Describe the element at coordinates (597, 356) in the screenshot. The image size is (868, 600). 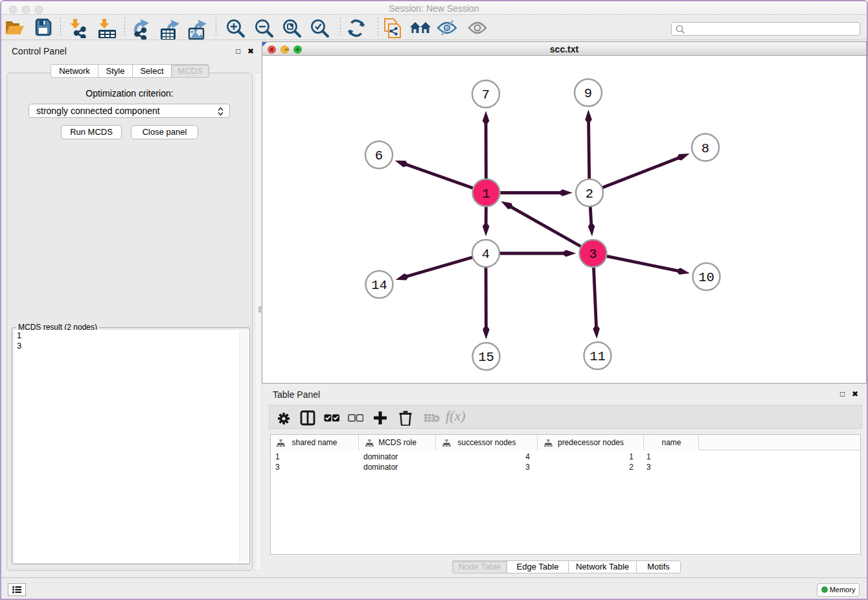
I see `svg-text: 11` at that location.